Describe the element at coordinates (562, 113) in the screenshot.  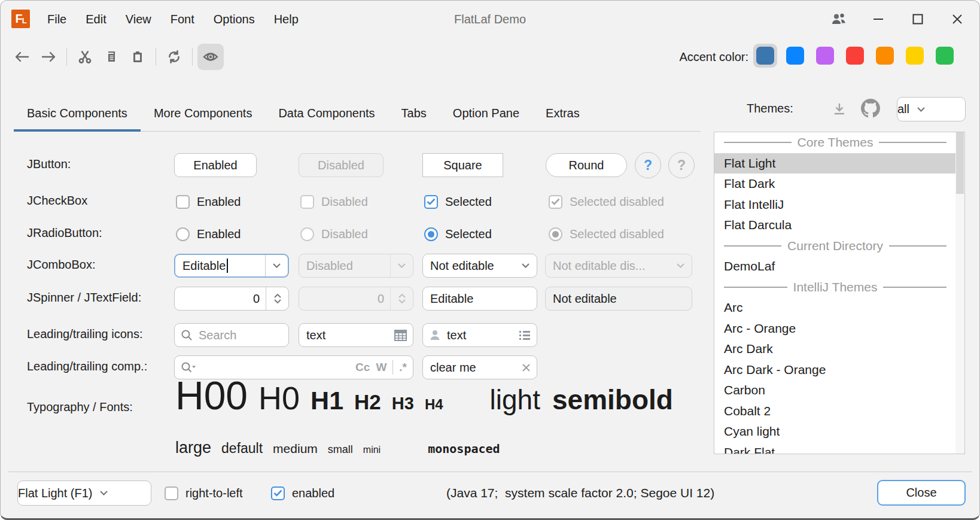
I see `tab-extras: Extras` at that location.